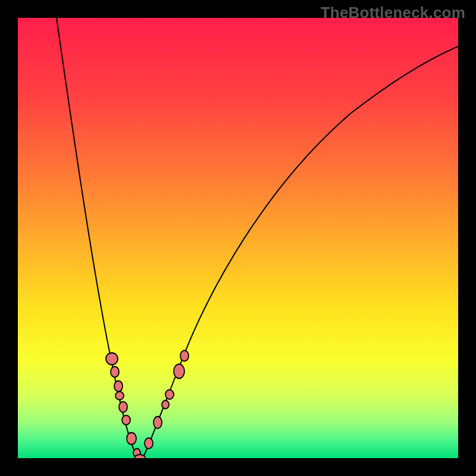  Describe the element at coordinates (393, 13) in the screenshot. I see `watermark-text: TheBottleneck.com` at that location.